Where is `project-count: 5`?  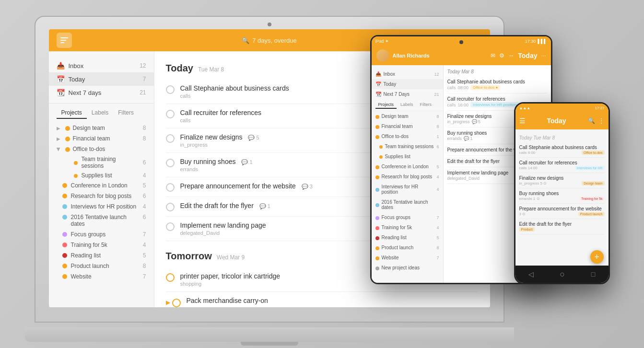
project-count: 5 is located at coordinates (437, 167).